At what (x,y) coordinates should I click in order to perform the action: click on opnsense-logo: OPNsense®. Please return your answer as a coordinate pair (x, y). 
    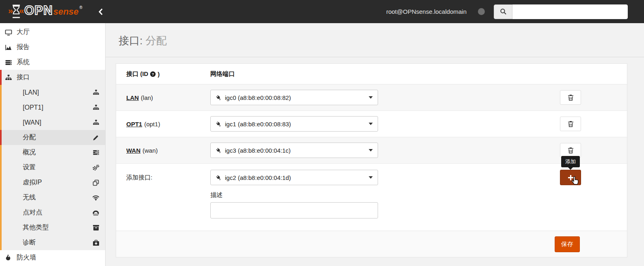
    Looking at the image, I should click on (41, 12).